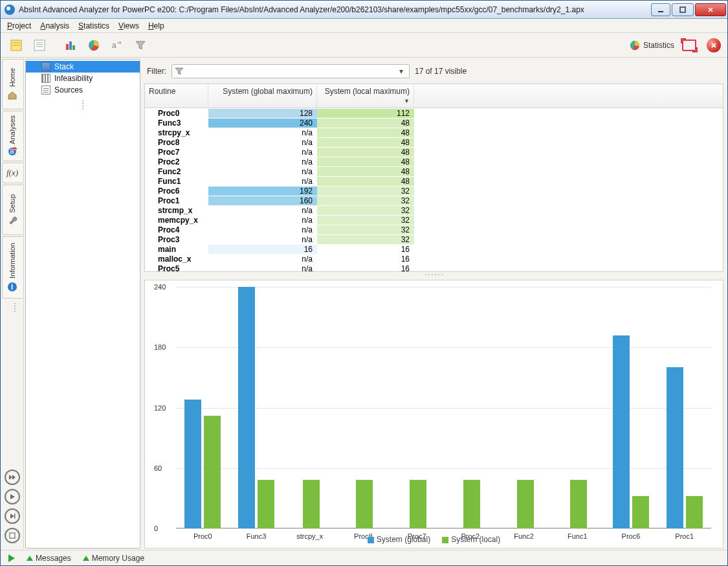 Image resolution: width=728 pixels, height=566 pixels. What do you see at coordinates (46, 78) in the screenshot?
I see `inf-icon` at bounding box center [46, 78].